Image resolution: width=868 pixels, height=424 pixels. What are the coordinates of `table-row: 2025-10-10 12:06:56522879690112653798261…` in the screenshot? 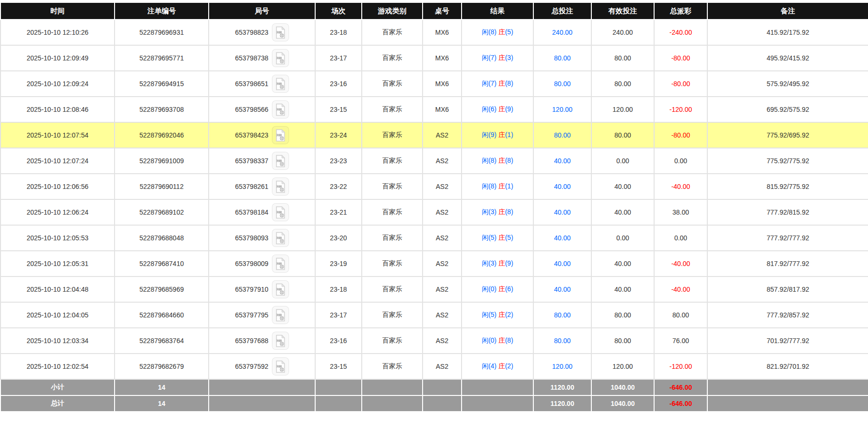 It's located at (434, 187).